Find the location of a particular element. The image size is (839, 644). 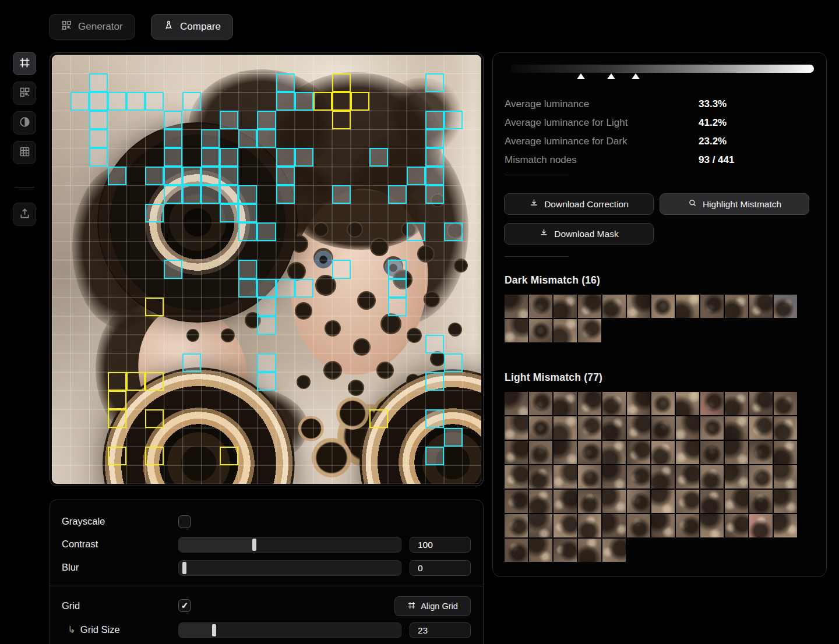

tab-compare: Compare is located at coordinates (192, 27).